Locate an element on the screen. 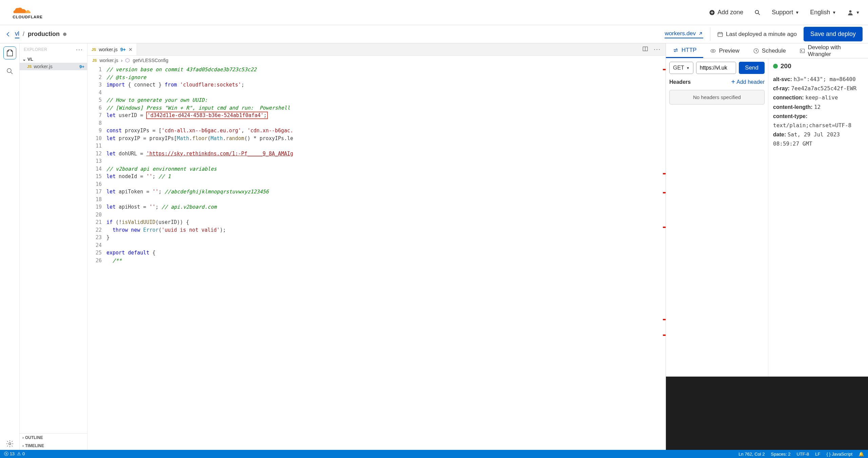 The image size is (868, 458). warning-icon: ⚠ is located at coordinates (19, 454).